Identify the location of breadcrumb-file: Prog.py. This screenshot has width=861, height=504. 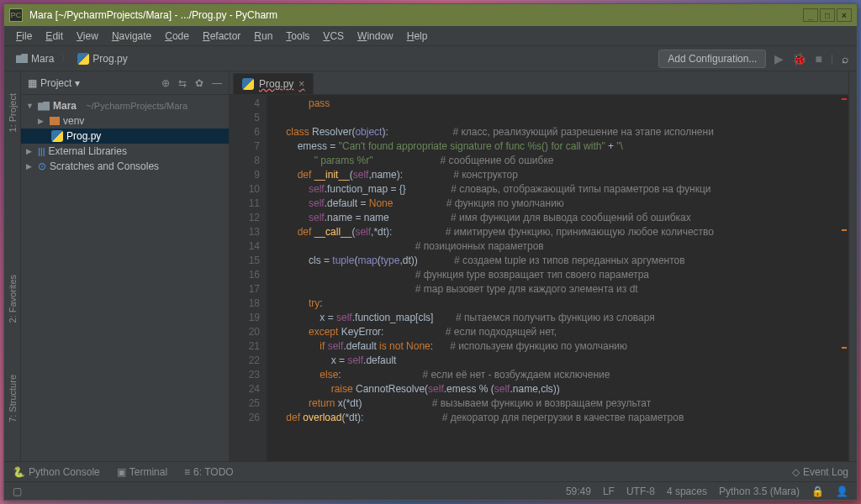
(103, 59).